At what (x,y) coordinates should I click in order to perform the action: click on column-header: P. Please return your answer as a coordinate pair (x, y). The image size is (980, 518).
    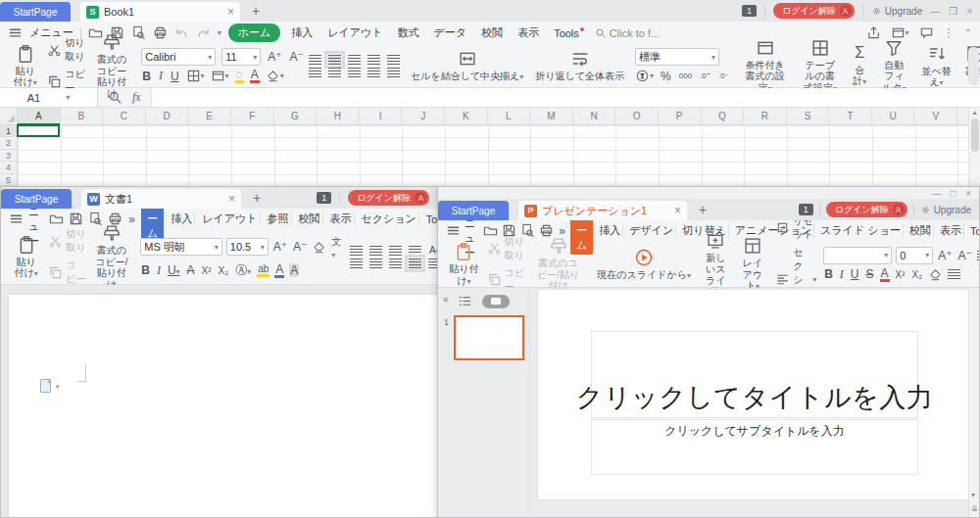
    Looking at the image, I should click on (680, 117).